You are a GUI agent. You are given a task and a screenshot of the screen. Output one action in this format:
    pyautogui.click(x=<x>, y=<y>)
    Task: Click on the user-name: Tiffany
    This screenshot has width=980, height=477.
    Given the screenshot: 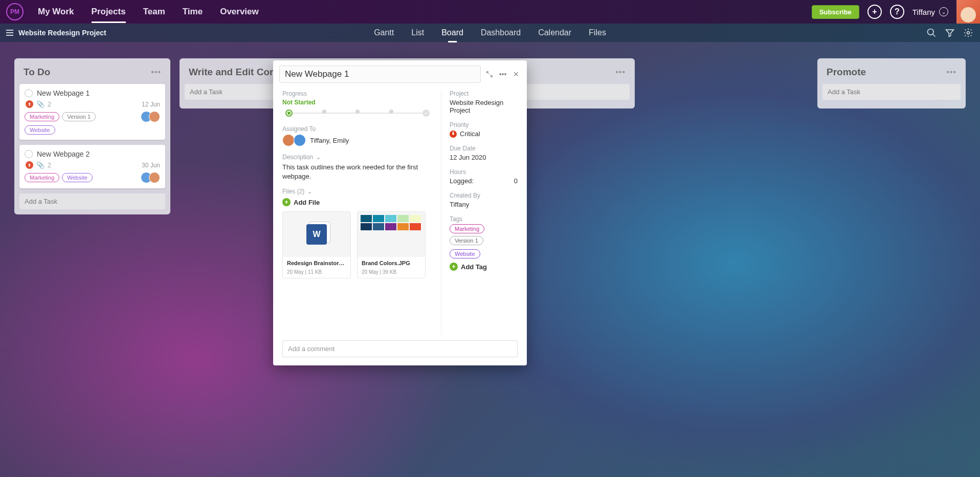 What is the action you would take?
    pyautogui.click(x=924, y=12)
    